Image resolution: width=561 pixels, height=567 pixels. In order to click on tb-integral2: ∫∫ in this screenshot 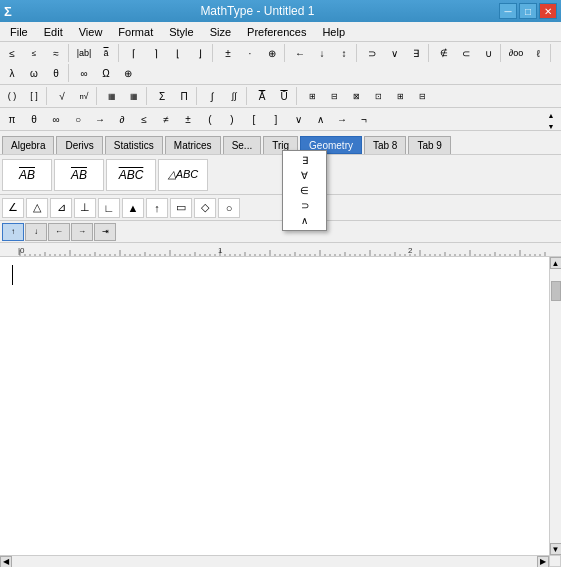, I will do `click(234, 96)`.